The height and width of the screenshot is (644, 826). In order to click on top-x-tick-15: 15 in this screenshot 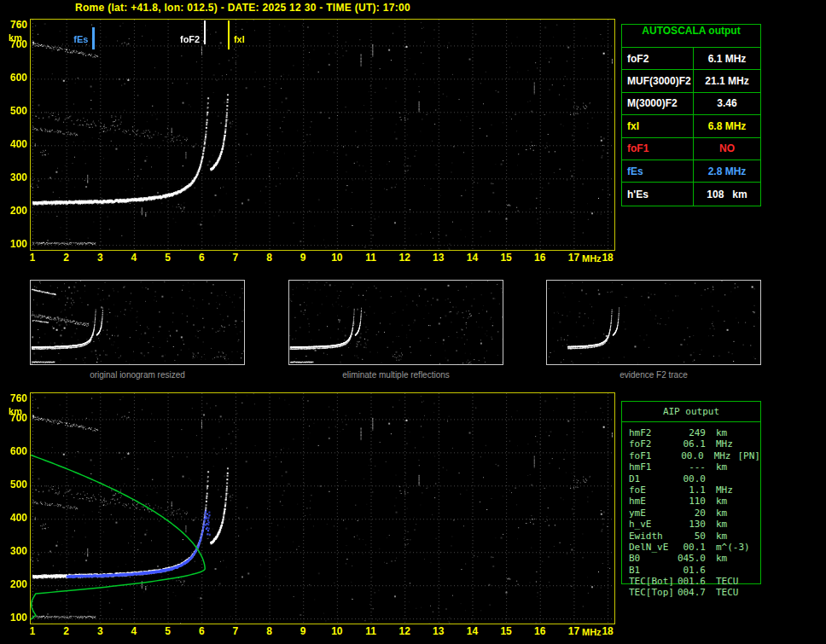, I will do `click(506, 258)`.